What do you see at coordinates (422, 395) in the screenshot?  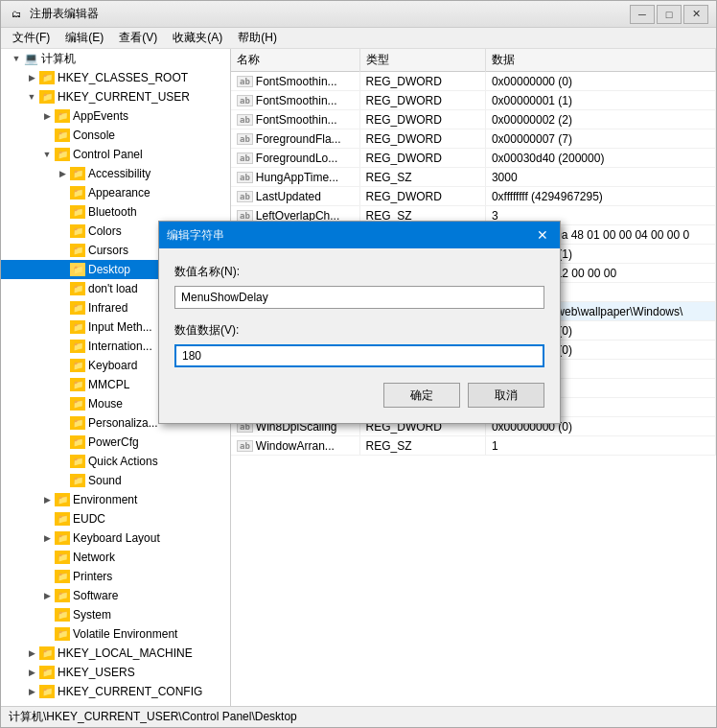 I see `ok-button: 确定` at bounding box center [422, 395].